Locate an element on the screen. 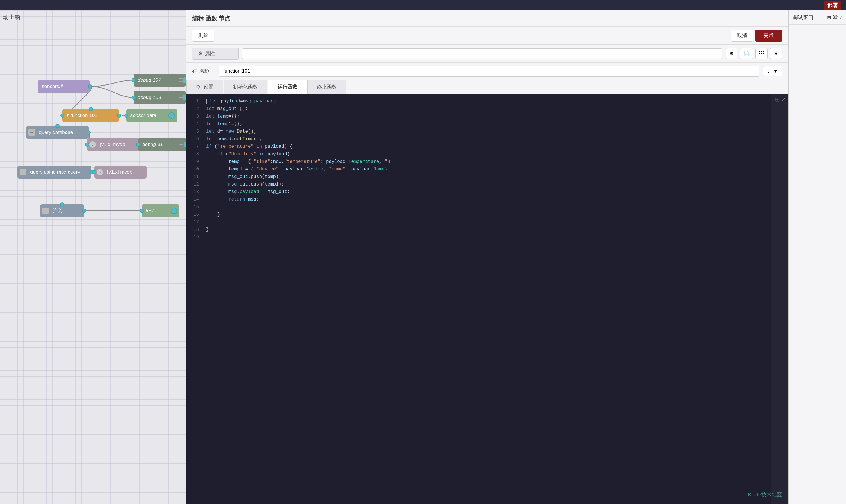  properties-text: 属性 is located at coordinates (210, 54).